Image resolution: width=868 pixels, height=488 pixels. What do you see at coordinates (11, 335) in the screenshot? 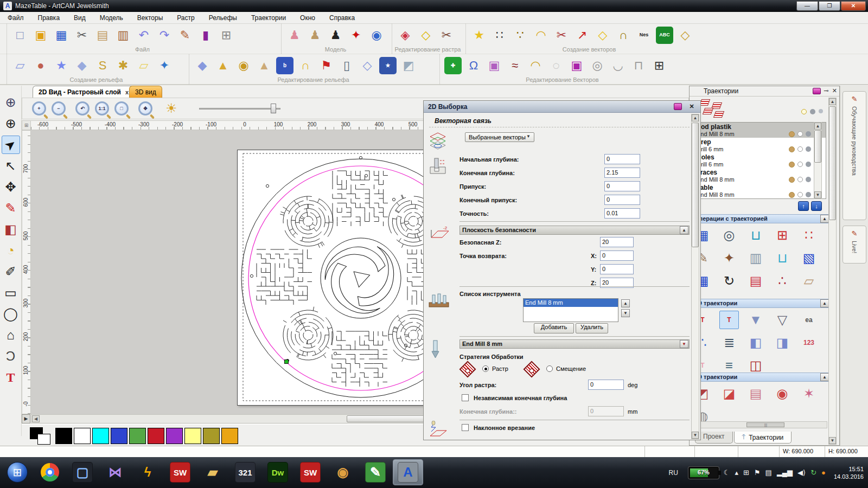
I see `create-polygon: ⌂` at bounding box center [11, 335].